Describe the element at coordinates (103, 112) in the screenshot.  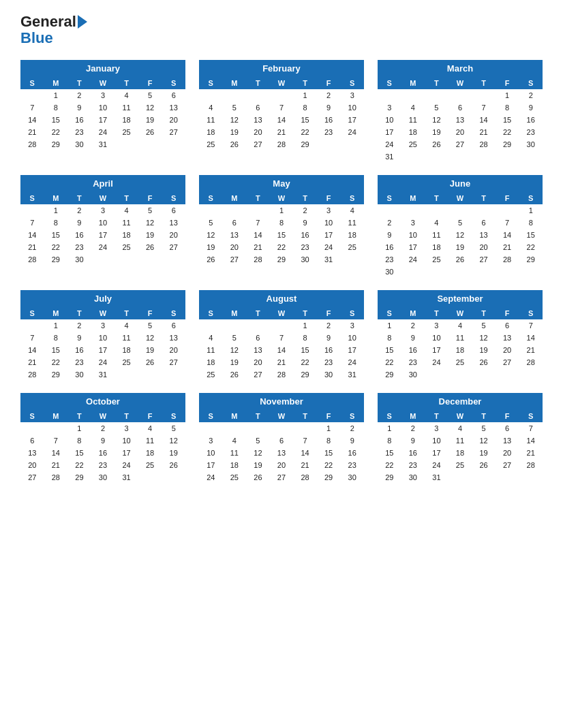
I see `month-calendar-january: JanuarySMTWTFS12345678910111213141516171…` at that location.